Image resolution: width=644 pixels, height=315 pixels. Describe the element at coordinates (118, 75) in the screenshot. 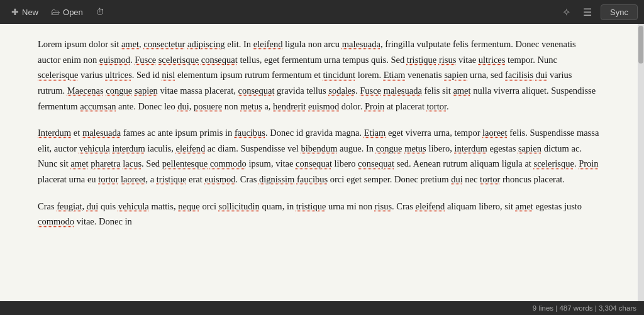

I see `spell-ultrices2: ultrices` at that location.